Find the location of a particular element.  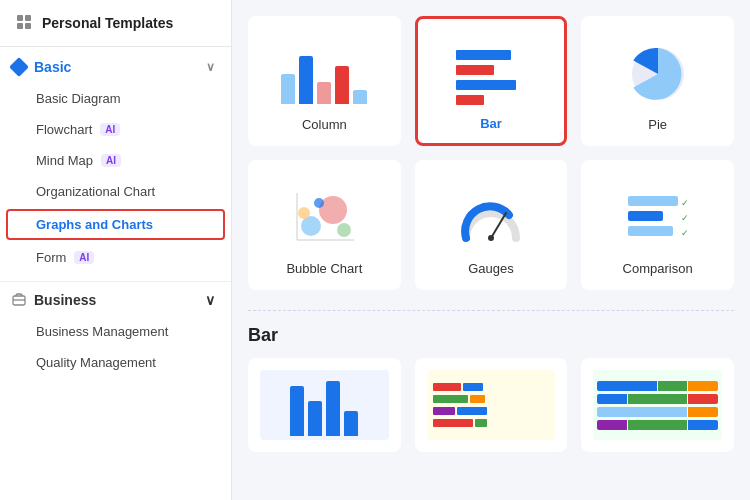

bar-label: Bar is located at coordinates (491, 124).